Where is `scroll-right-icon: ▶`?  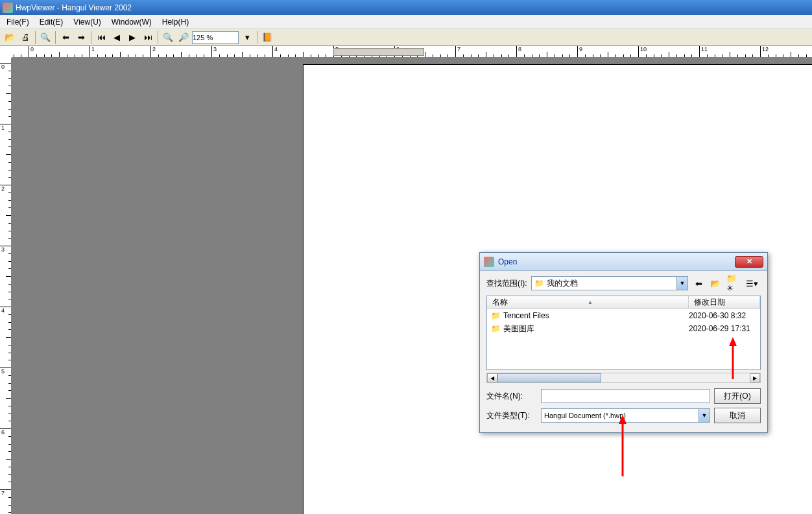
scroll-right-icon: ▶ is located at coordinates (755, 378).